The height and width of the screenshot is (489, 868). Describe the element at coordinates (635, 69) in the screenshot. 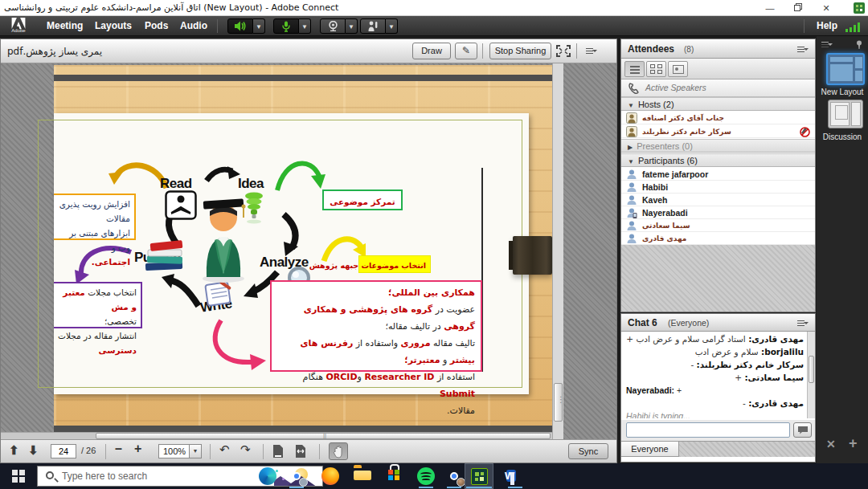

I see `list-view-button` at that location.